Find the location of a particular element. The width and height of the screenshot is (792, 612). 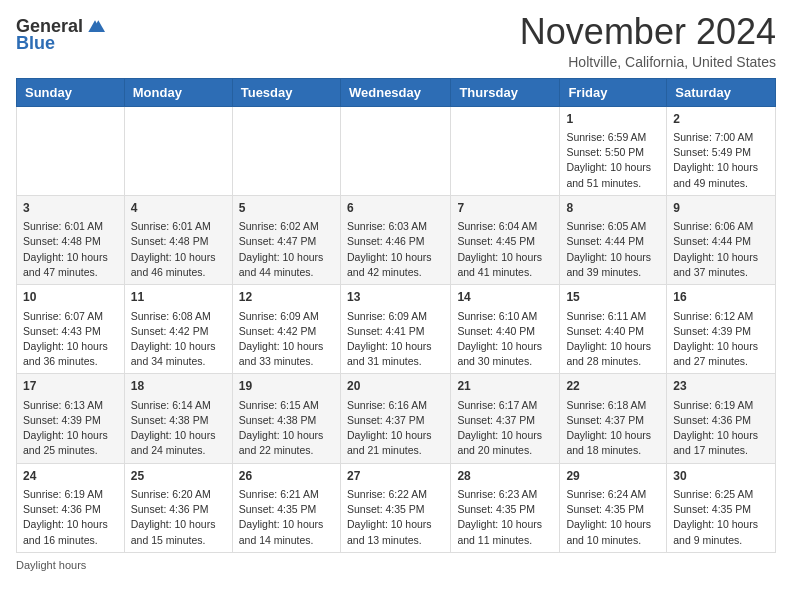

day-info: Sunset: 5:50 PM is located at coordinates (613, 152).